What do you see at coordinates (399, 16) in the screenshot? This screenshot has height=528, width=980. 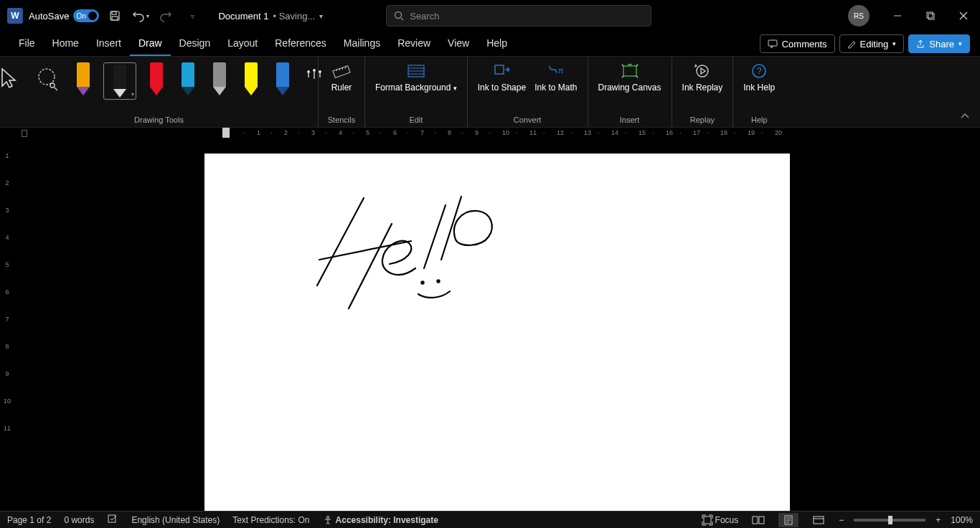 I see `search-icon` at bounding box center [399, 16].